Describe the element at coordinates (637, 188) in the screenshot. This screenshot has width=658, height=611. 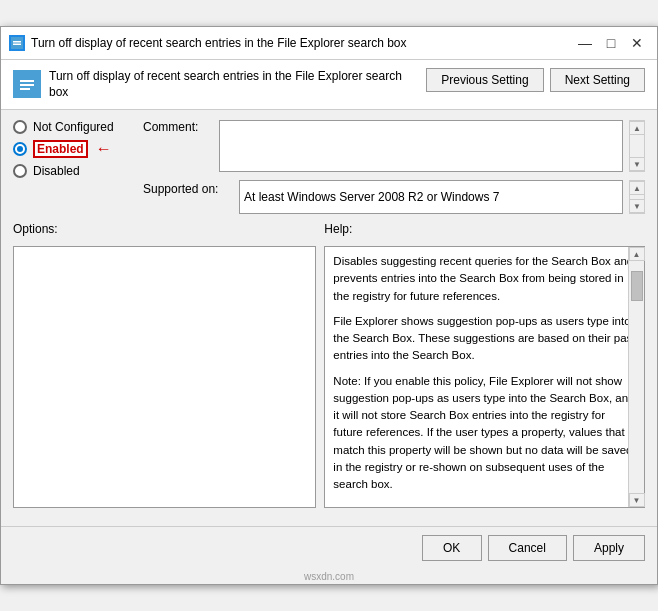
I see `supported-scroll-up: ▲` at that location.